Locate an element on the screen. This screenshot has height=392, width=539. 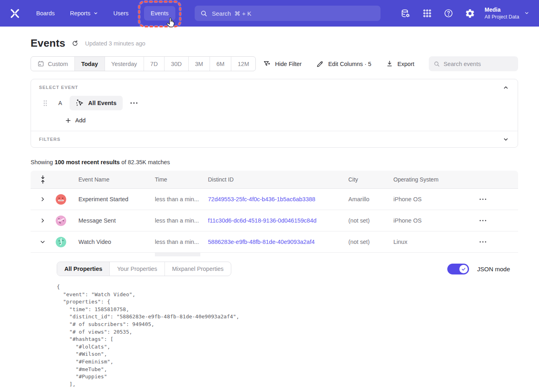
select-event-label: SELECT EVENT is located at coordinates (274, 87).